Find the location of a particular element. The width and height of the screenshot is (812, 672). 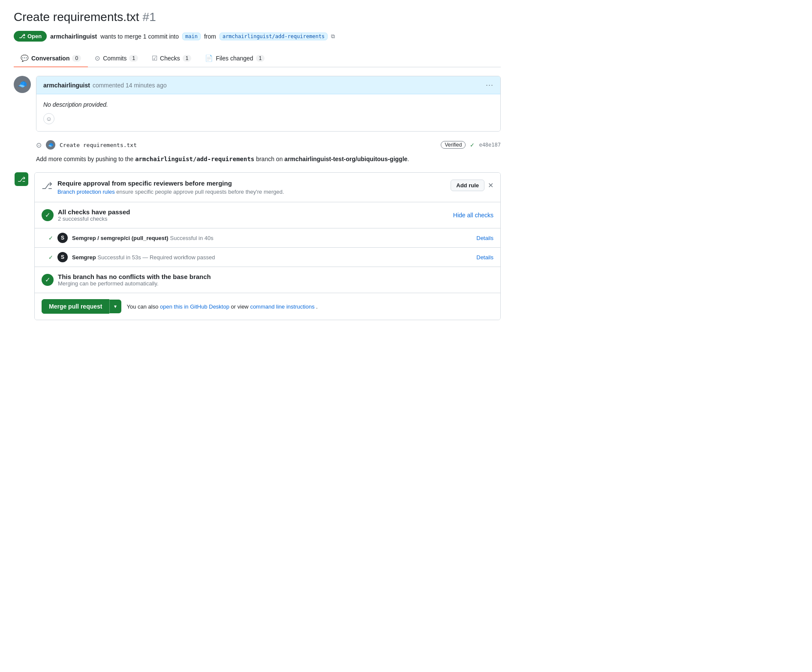

details-link-semgrep-ci: Details is located at coordinates (485, 238).